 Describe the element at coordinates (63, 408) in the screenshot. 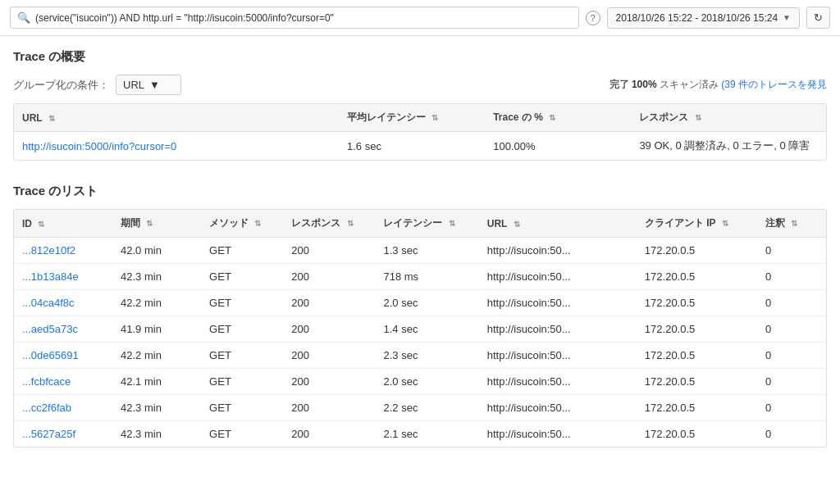

I see `trace-cell-id: ...cc2f6fab` at that location.